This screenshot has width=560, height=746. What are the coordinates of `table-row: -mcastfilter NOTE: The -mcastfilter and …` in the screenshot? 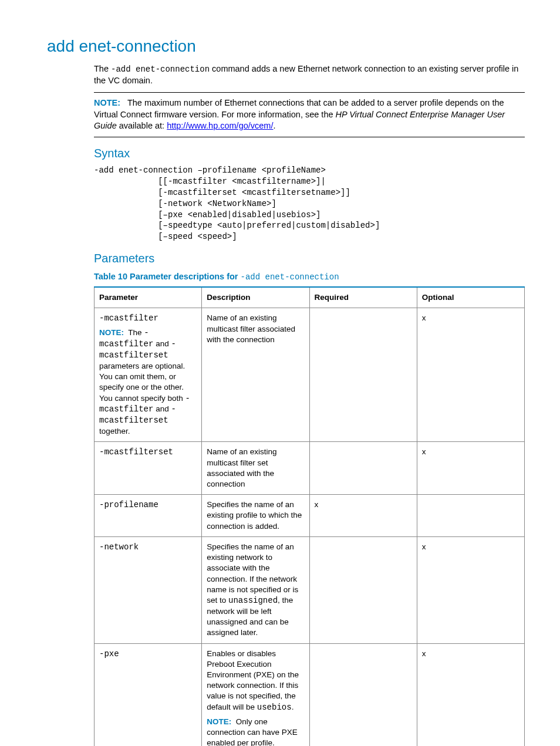 It's located at (310, 375).